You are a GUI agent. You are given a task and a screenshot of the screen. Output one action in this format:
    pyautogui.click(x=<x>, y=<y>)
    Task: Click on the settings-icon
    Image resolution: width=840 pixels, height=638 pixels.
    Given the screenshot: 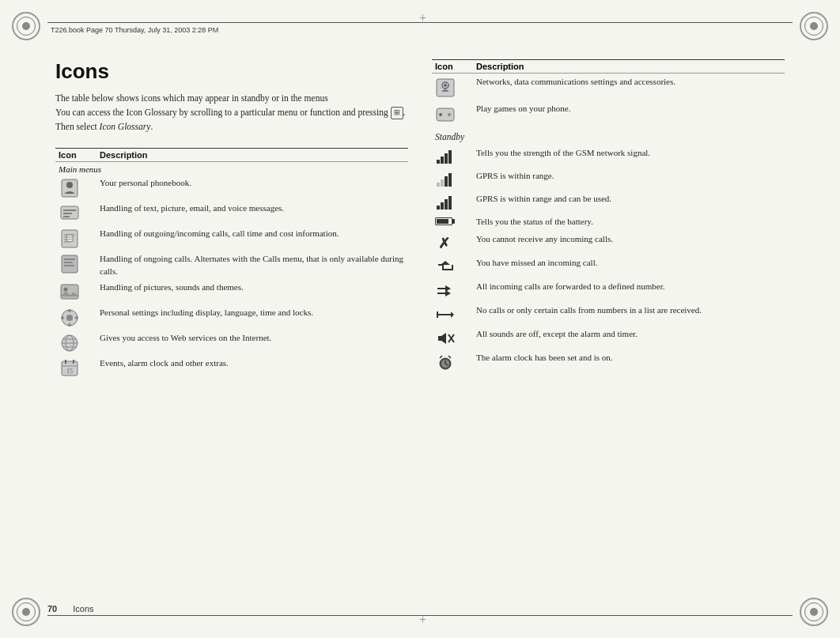 What is the action you would take?
    pyautogui.click(x=70, y=318)
    